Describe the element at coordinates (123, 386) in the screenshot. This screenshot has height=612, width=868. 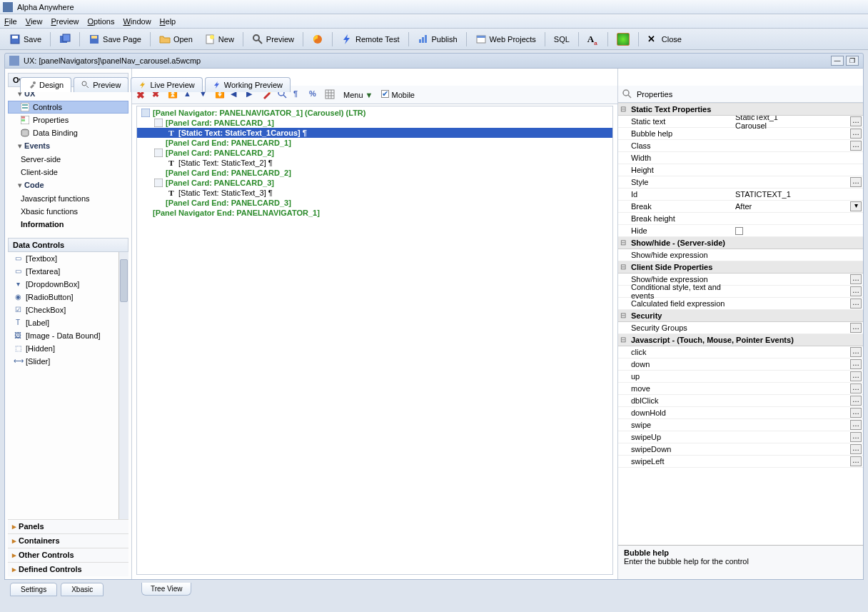
I see `scrollbar` at that location.